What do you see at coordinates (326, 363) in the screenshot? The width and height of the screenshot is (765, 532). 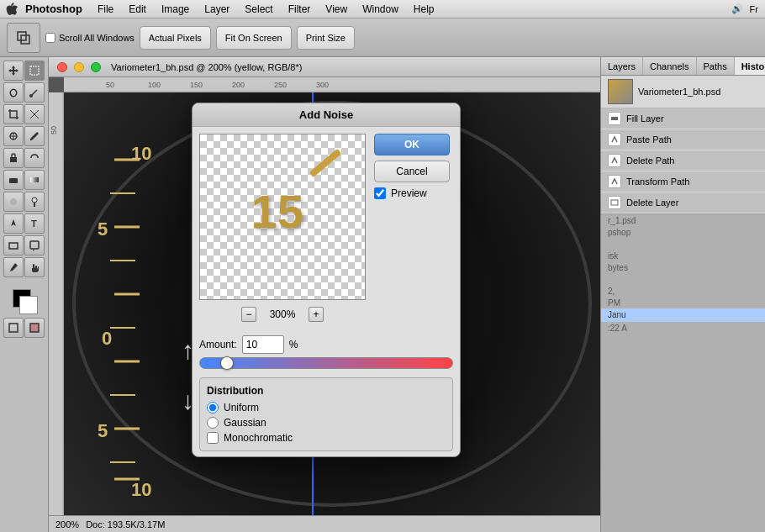 I see `amount-slider-track` at bounding box center [326, 363].